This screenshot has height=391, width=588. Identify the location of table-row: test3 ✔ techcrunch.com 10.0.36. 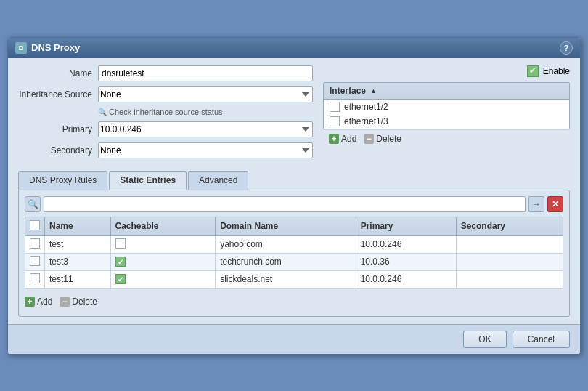
(295, 262).